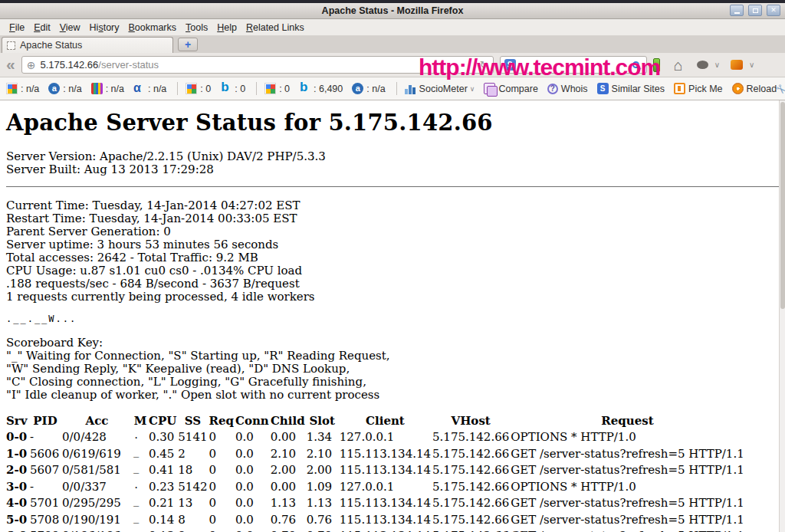  Describe the element at coordinates (443, 89) in the screenshot. I see `button-label: SocioMeter` at that location.